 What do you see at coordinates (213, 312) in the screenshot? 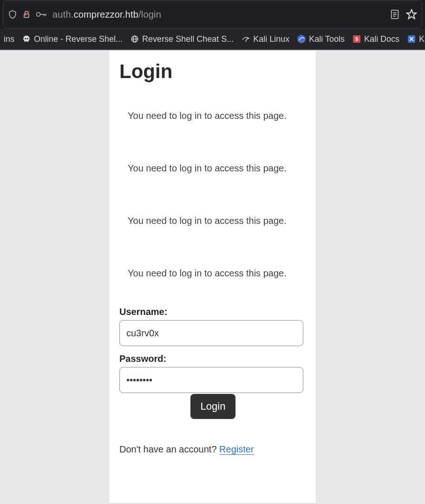
I see `username-label: Username:` at bounding box center [213, 312].